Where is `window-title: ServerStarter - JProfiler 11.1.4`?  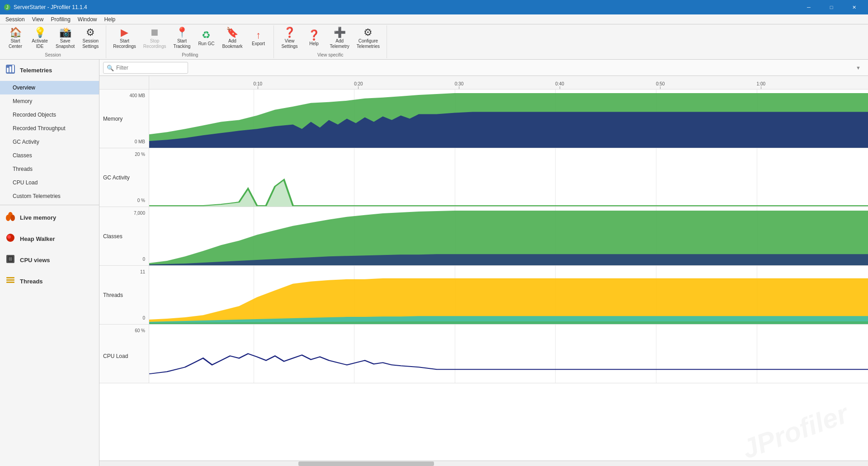 window-title: ServerStarter - JProfiler 11.1.4 is located at coordinates (406, 7).